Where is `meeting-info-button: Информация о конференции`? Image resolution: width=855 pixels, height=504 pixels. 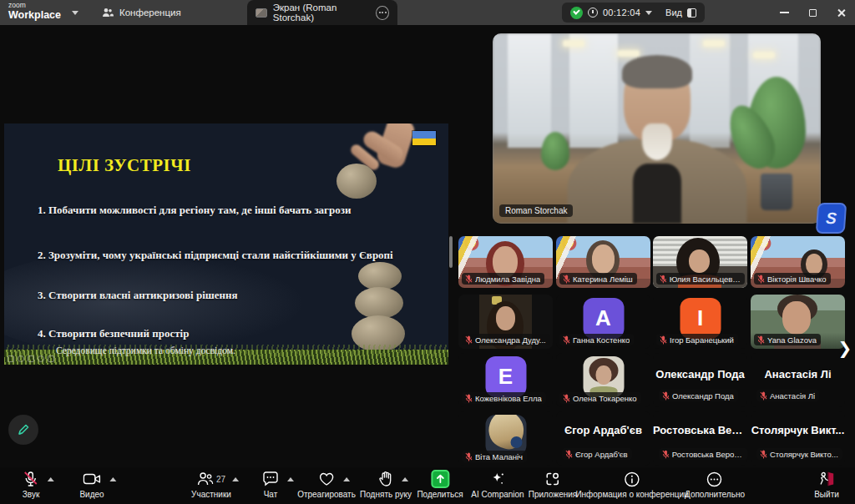 meeting-info-button: Информация о конференции is located at coordinates (631, 484).